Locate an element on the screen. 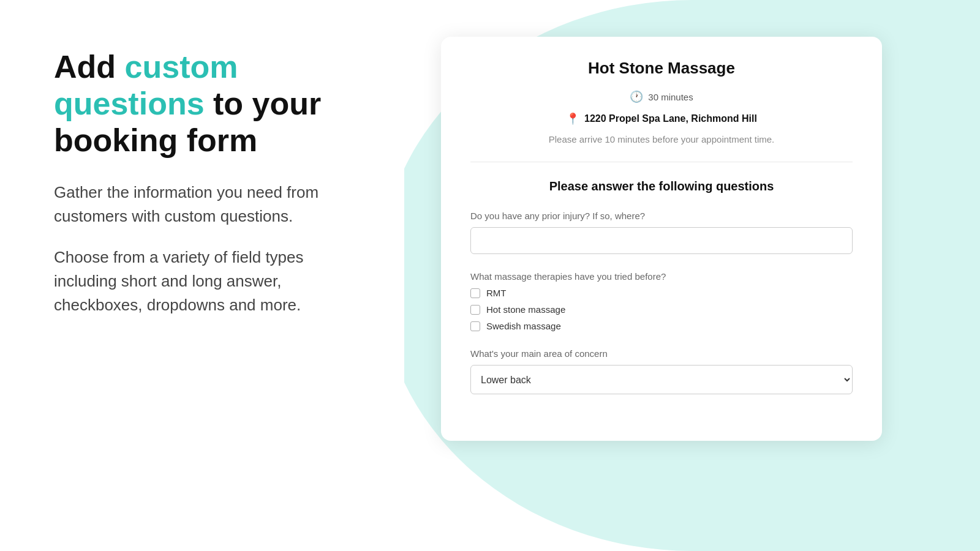 This screenshot has height=551, width=980. checkbox-swedishmassage is located at coordinates (475, 326).